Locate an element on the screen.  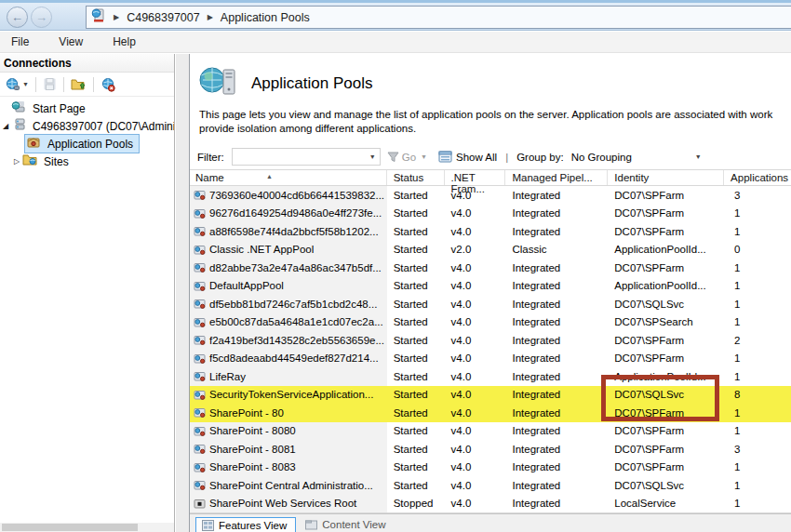
connections-horizontal-scrollbar is located at coordinates (87, 527).